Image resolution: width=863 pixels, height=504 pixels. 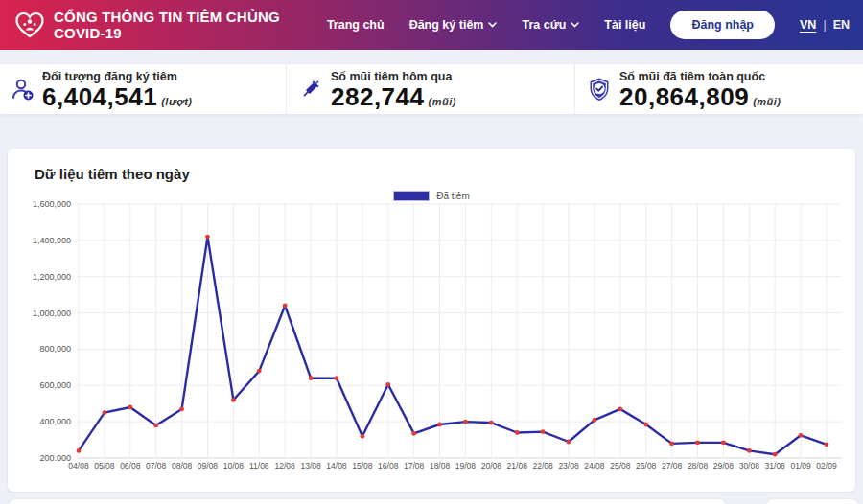 I want to click on x-tick-label: 11/08, so click(x=259, y=466).